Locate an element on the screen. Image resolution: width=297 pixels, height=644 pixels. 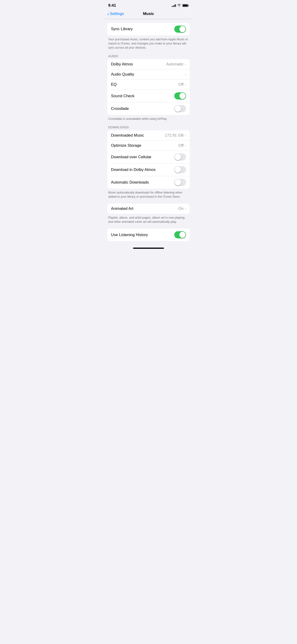
optimize-storage-label: Optimize Storage is located at coordinates (126, 146).